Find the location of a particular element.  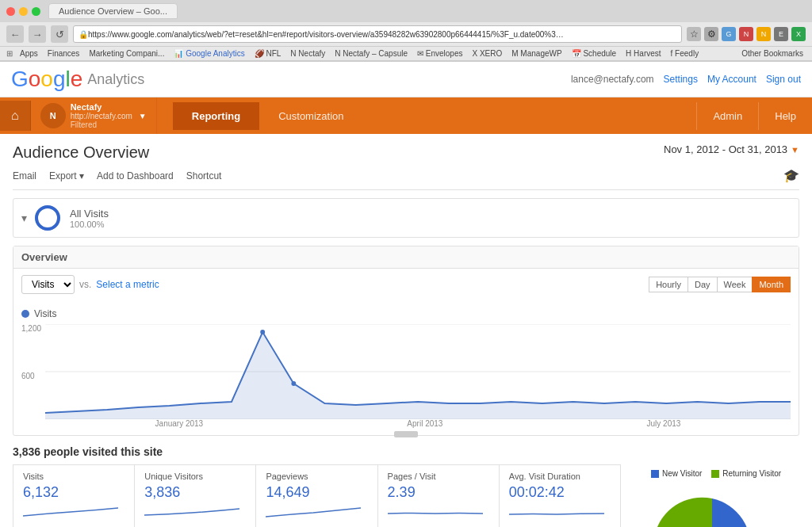

extension-icon-4: E is located at coordinates (781, 34).